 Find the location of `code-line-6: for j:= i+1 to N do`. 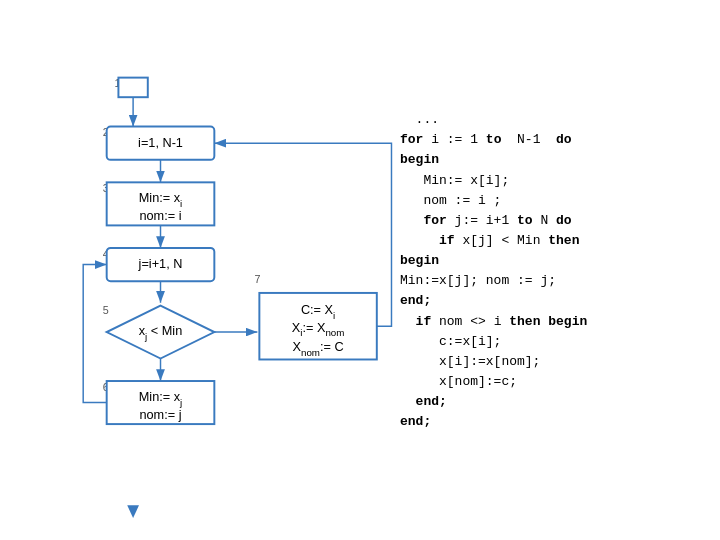

code-line-6: for j:= i+1 to N do is located at coordinates (486, 220).